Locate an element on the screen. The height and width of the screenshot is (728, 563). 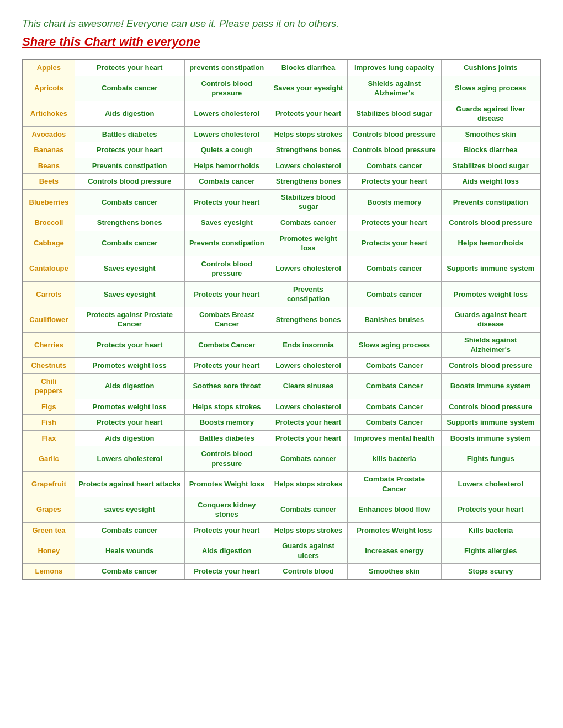
fruit-name: Broccoli is located at coordinates (49, 223).